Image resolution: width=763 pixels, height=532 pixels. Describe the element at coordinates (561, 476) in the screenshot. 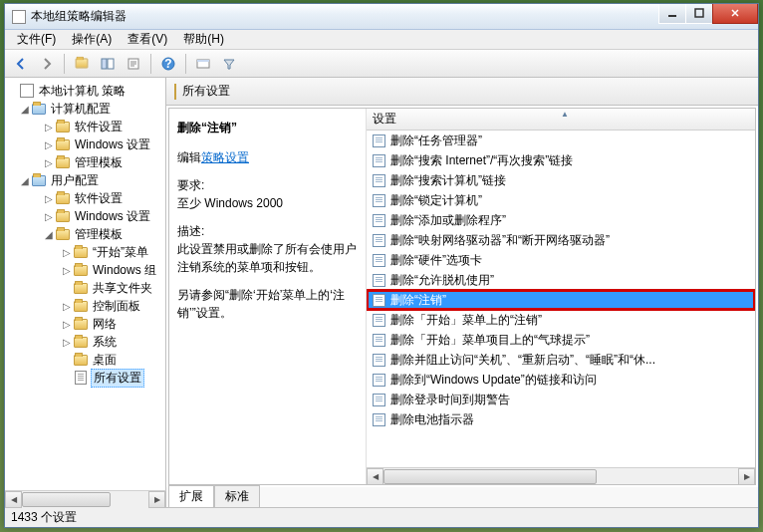

I see `horizontal-scrollbar: ◀ ▶` at that location.